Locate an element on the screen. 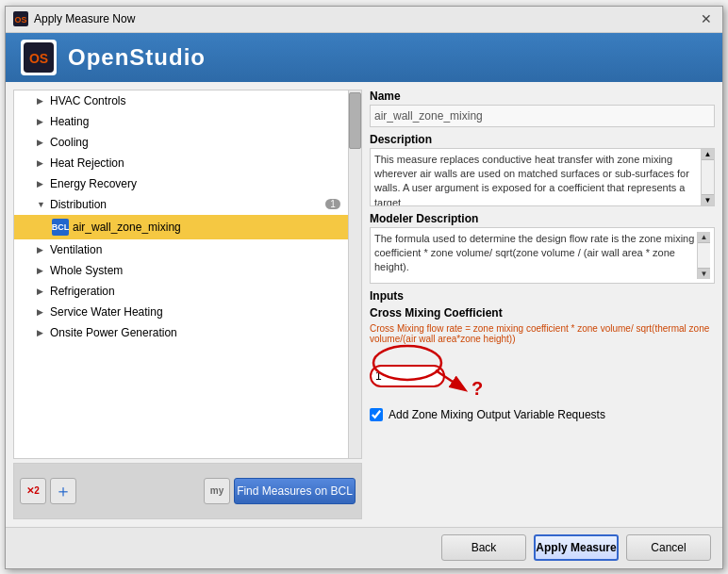  header-bar: OS OpenStudio is located at coordinates (364, 57).